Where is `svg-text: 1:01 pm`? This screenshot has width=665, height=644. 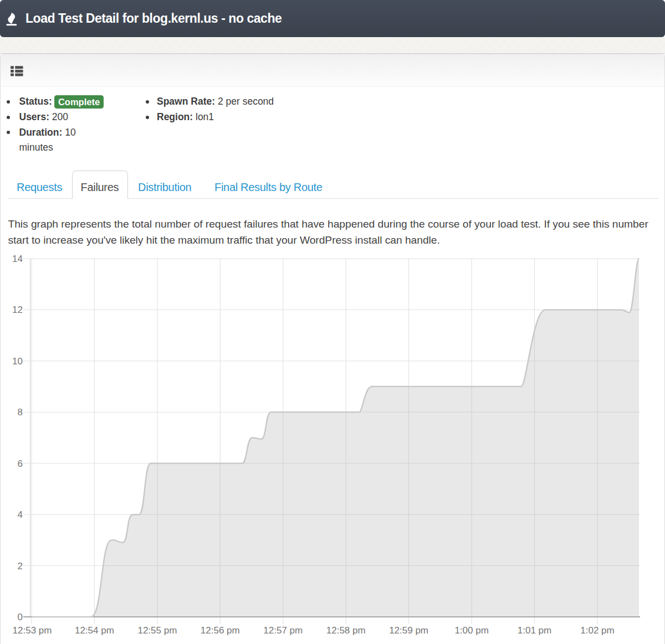 svg-text: 1:01 pm is located at coordinates (534, 630).